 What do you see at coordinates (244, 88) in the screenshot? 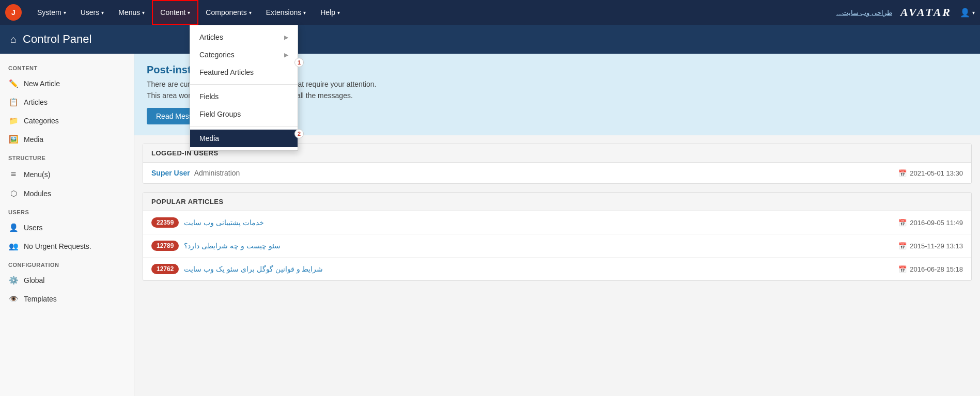
I see `content-dropdown: Articles ▶ Categories ▶ Featured Article…` at bounding box center [244, 88].